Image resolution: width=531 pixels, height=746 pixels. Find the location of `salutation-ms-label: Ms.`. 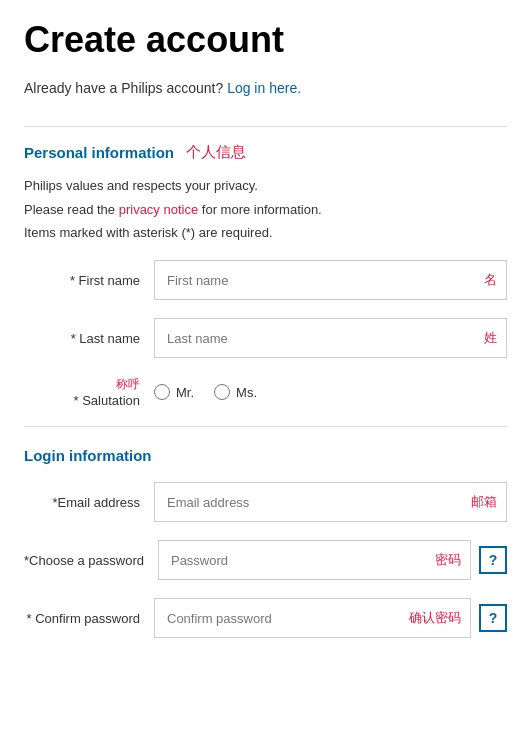

salutation-ms-label: Ms. is located at coordinates (236, 392).